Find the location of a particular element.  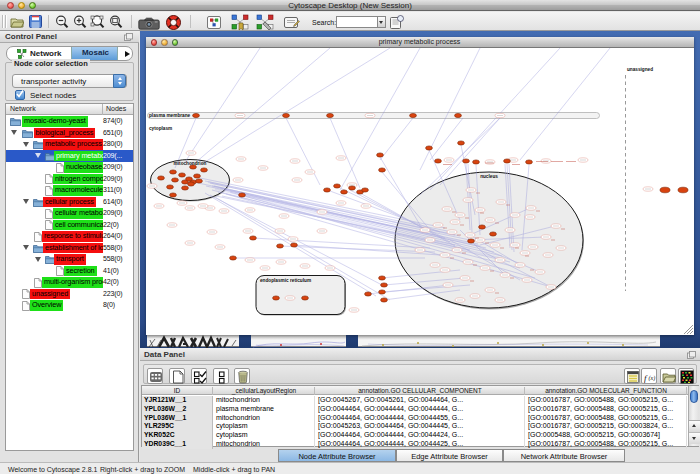

svg-text: unassigned is located at coordinates (640, 70).